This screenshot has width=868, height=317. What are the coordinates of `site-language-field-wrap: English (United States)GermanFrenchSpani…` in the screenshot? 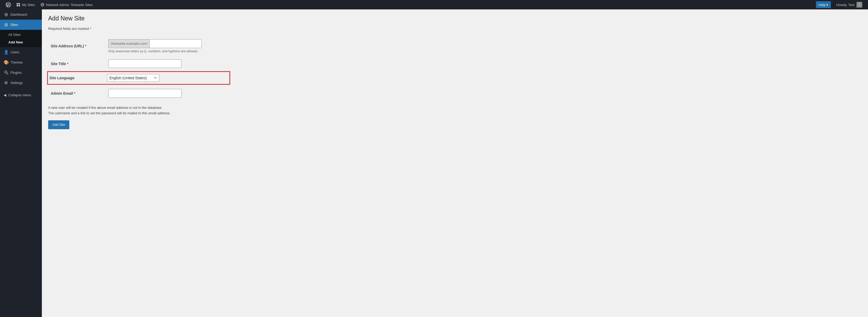 It's located at (167, 78).